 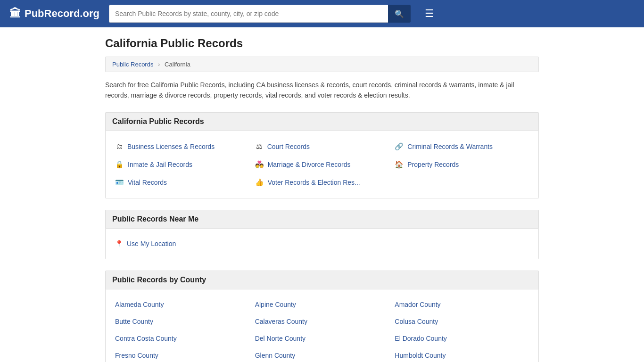 I want to click on near-me-section: Public Records Near Me 📍 Use My Location, so click(x=322, y=235).